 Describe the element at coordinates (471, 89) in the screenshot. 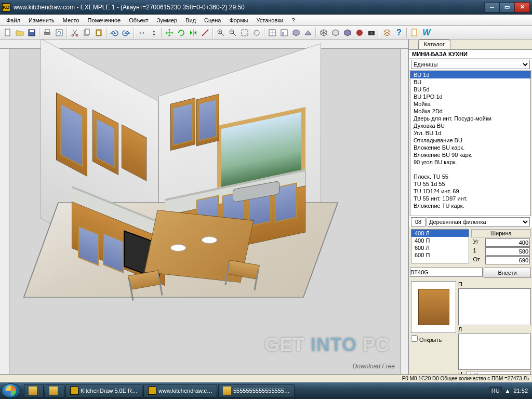

I see `catalog-item: BU 5d` at that location.